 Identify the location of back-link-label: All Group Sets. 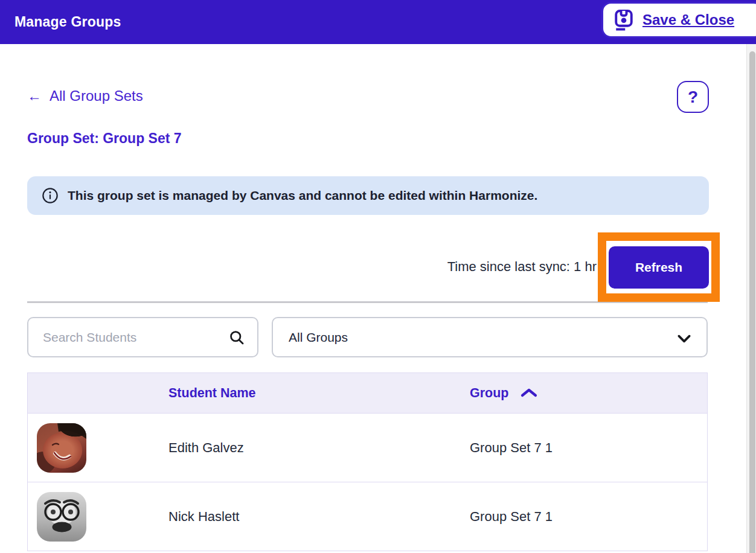
(97, 96).